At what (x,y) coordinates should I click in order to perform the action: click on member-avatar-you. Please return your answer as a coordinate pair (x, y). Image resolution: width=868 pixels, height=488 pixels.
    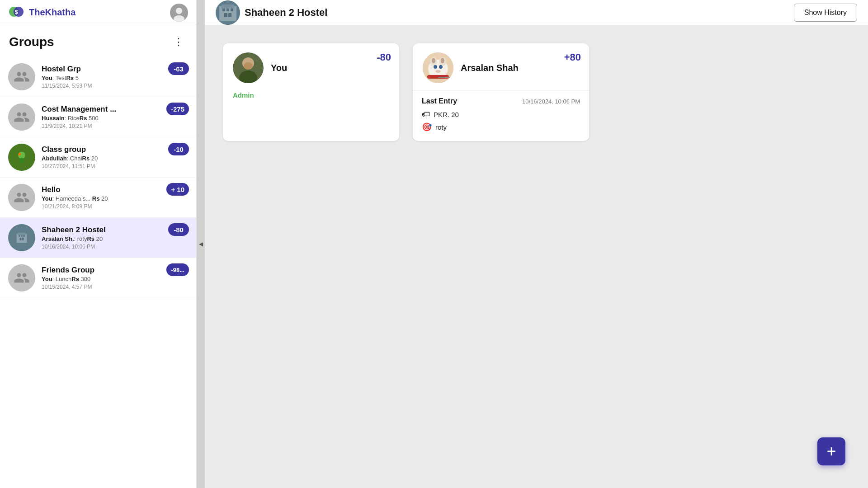
    Looking at the image, I should click on (248, 68).